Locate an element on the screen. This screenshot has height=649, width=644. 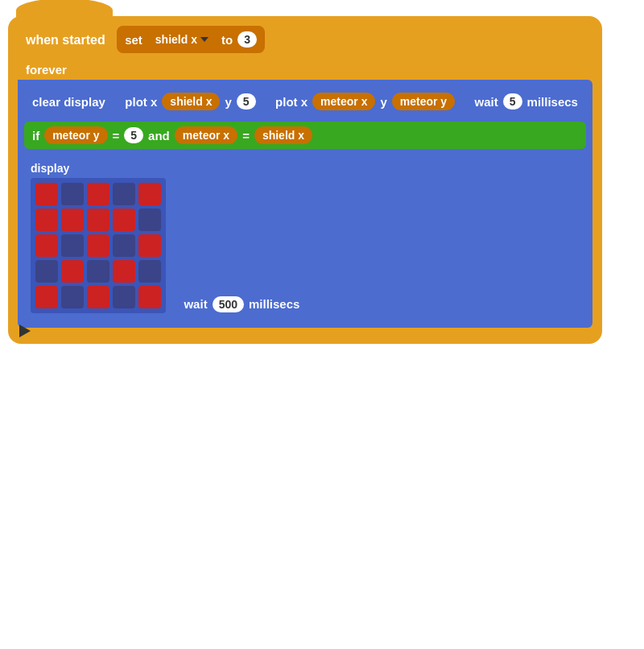
shield-x-cond-pill: shield x is located at coordinates (283, 135).